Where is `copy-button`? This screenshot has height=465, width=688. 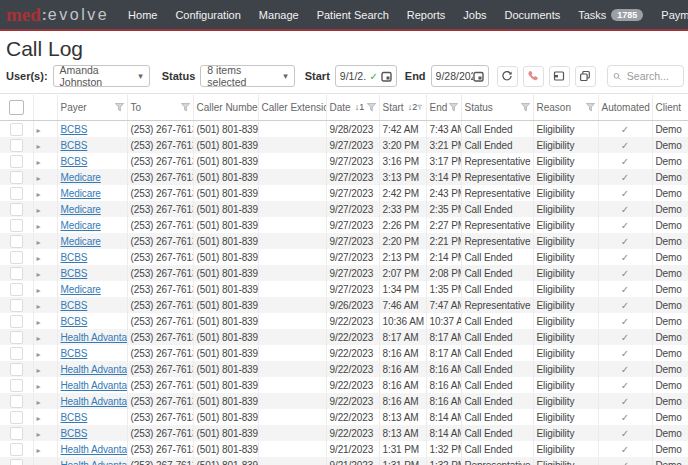 copy-button is located at coordinates (586, 76).